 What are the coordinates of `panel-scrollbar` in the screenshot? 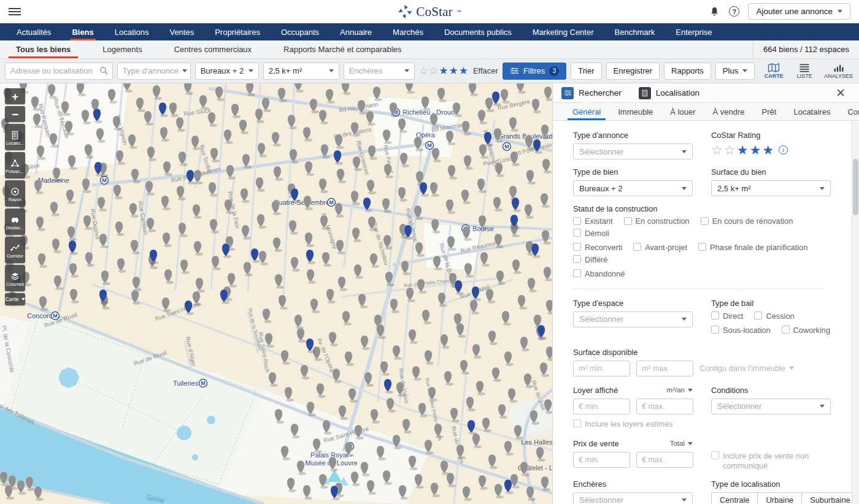 It's located at (855, 313).